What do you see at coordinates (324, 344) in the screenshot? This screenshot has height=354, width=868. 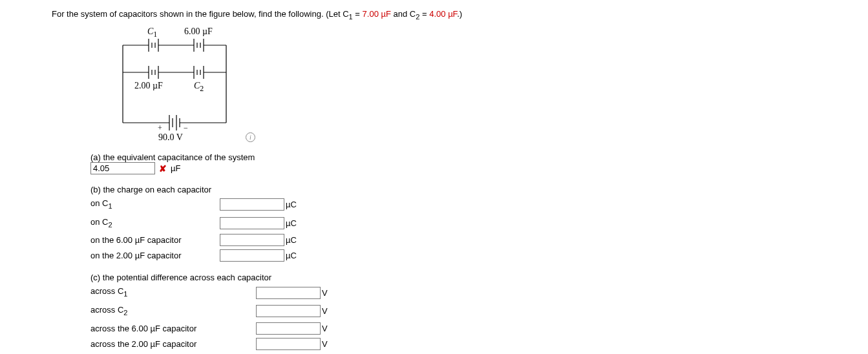 I see `part-c-unit-3: V` at bounding box center [324, 344].